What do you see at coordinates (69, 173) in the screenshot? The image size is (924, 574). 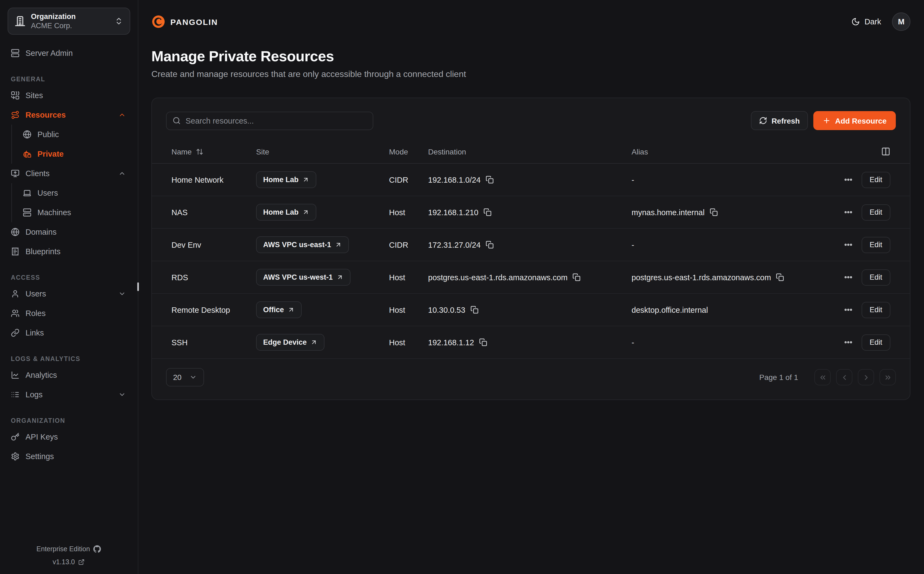 I see `sidebar-item-clients: Clients` at bounding box center [69, 173].